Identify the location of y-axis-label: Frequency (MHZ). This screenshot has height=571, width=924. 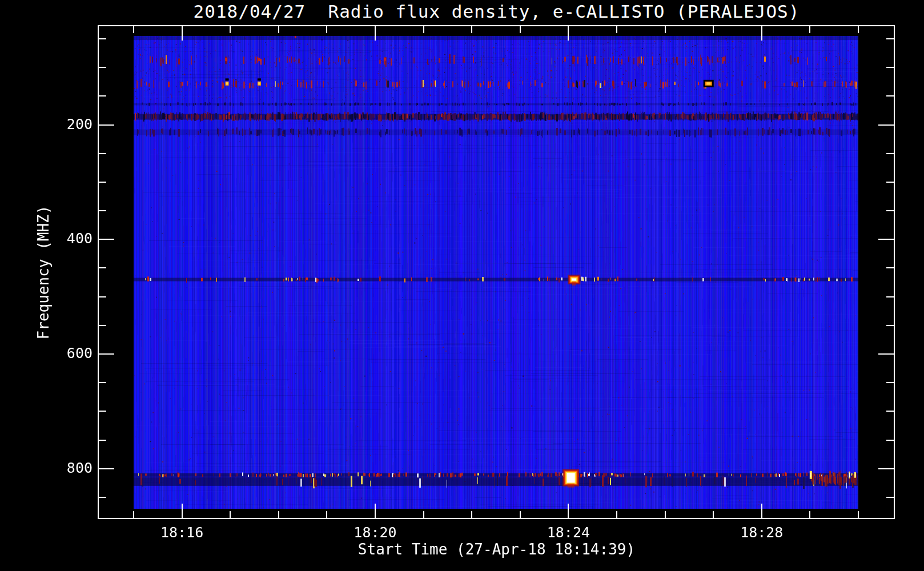
(43, 273).